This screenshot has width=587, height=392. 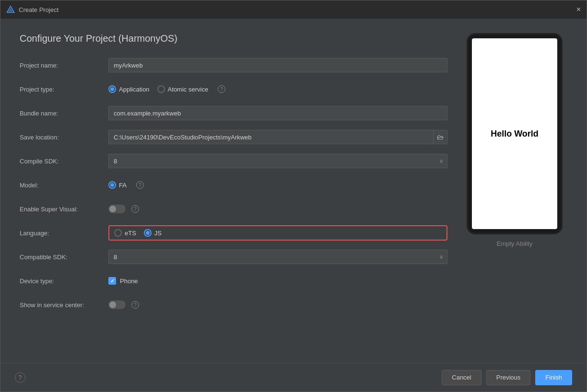 I want to click on bottom-left: ?, so click(x=20, y=378).